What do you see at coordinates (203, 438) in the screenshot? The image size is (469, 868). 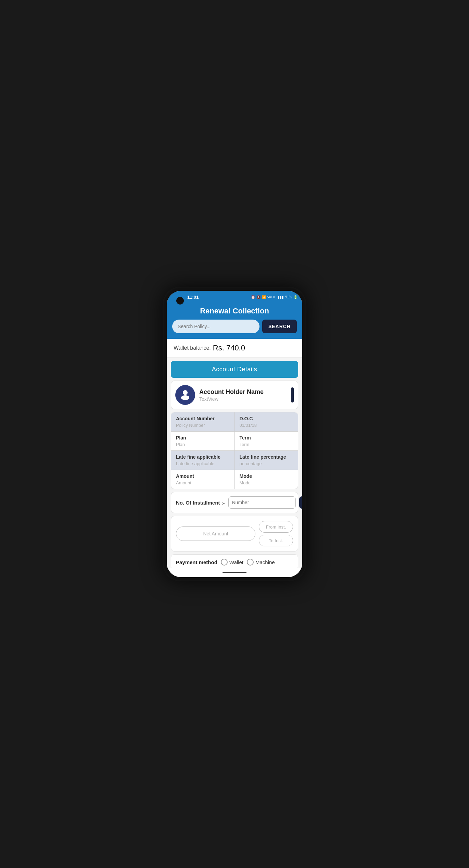 I see `cell-plan-label: Plan` at bounding box center [203, 438].